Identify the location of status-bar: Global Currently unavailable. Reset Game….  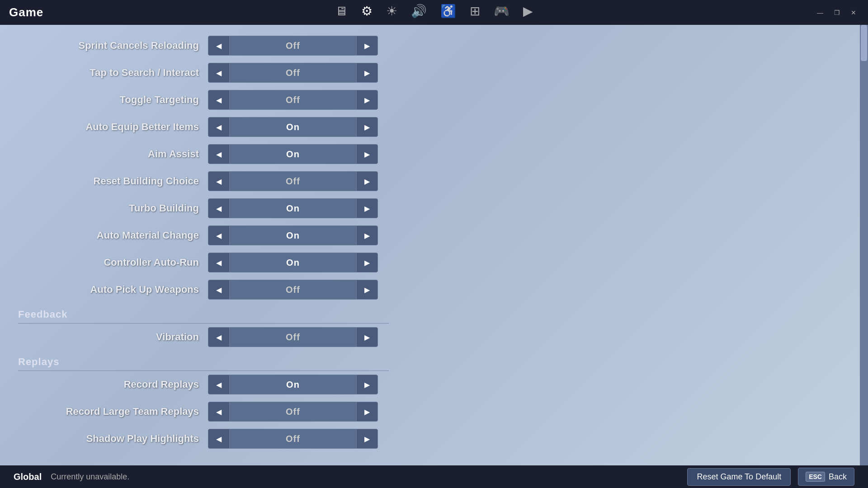
(434, 477).